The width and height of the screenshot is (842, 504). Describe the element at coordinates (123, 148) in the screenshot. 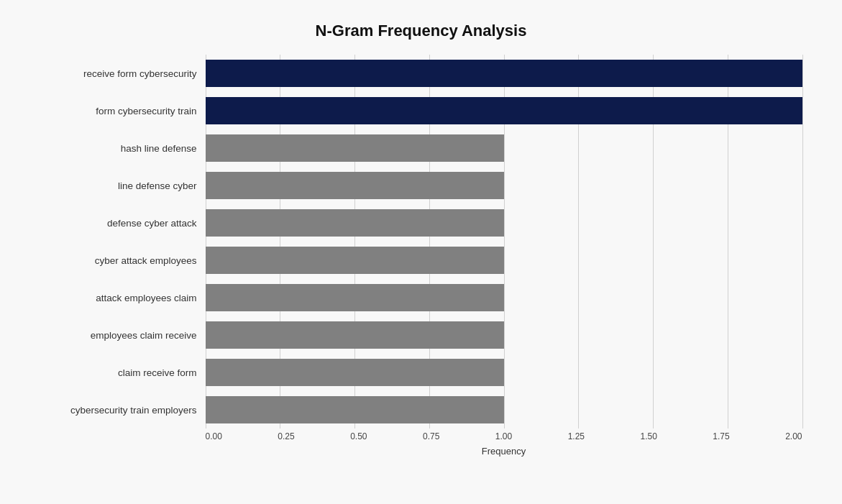

I see `bar-label: hash line defense` at that location.